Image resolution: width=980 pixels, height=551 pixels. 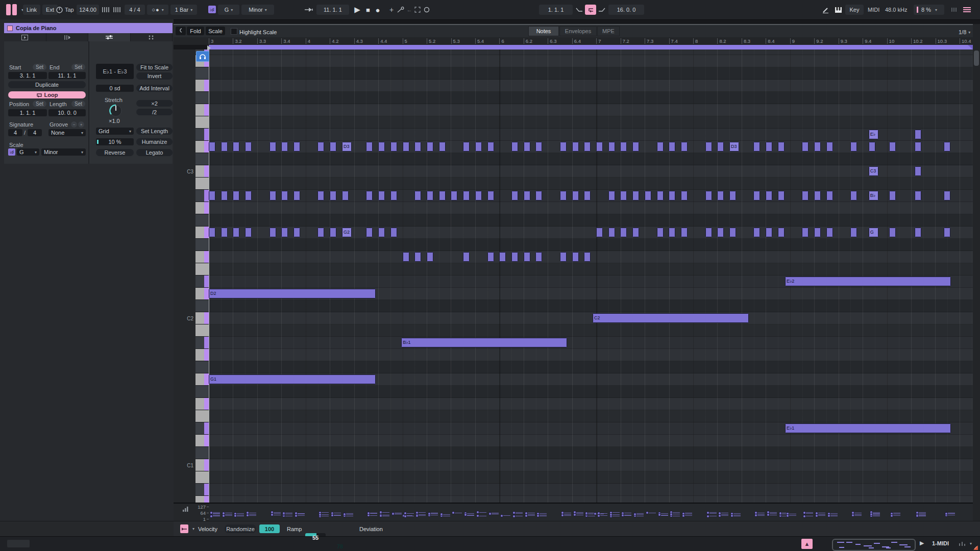 What do you see at coordinates (154, 67) in the screenshot?
I see `fit-to-scale-button: Fit to Scale` at bounding box center [154, 67].